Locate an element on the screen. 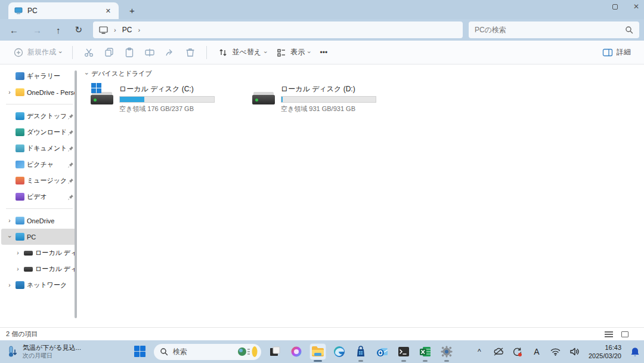  gear-icon is located at coordinates (447, 352).